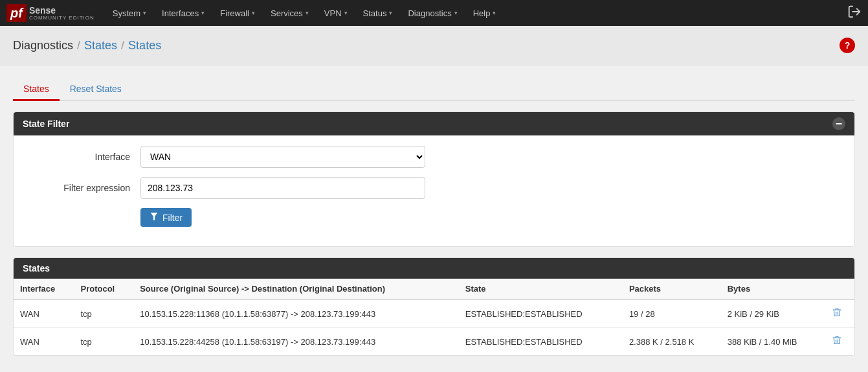 This screenshot has height=372, width=868. Describe the element at coordinates (336, 13) in the screenshot. I see `nav-item-vpn: VPN ▾` at that location.